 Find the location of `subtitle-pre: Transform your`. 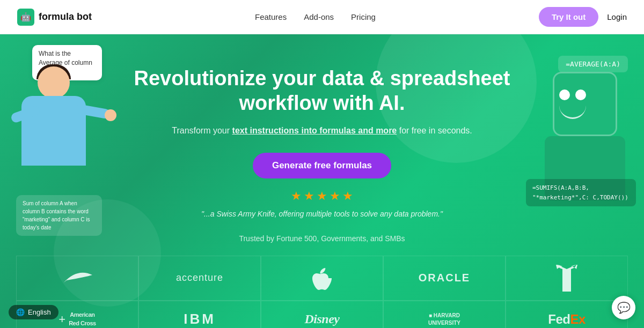

subtitle-pre: Transform your is located at coordinates (202, 131).